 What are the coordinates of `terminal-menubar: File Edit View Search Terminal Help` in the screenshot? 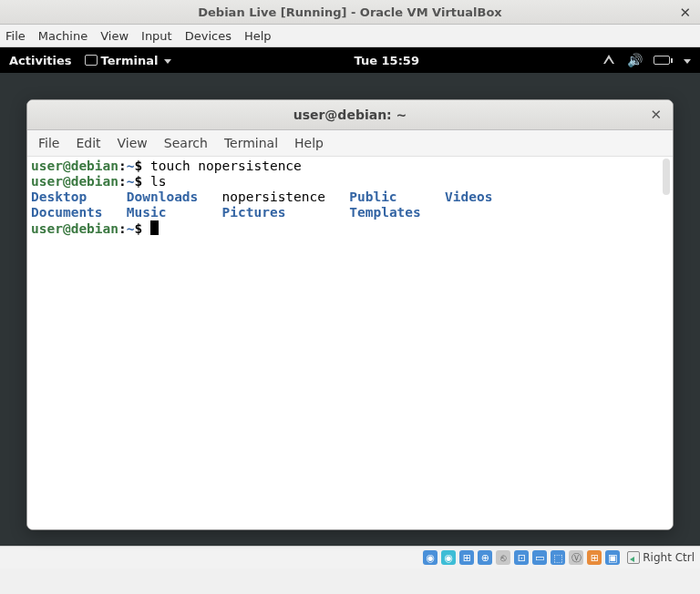 It's located at (350, 144).